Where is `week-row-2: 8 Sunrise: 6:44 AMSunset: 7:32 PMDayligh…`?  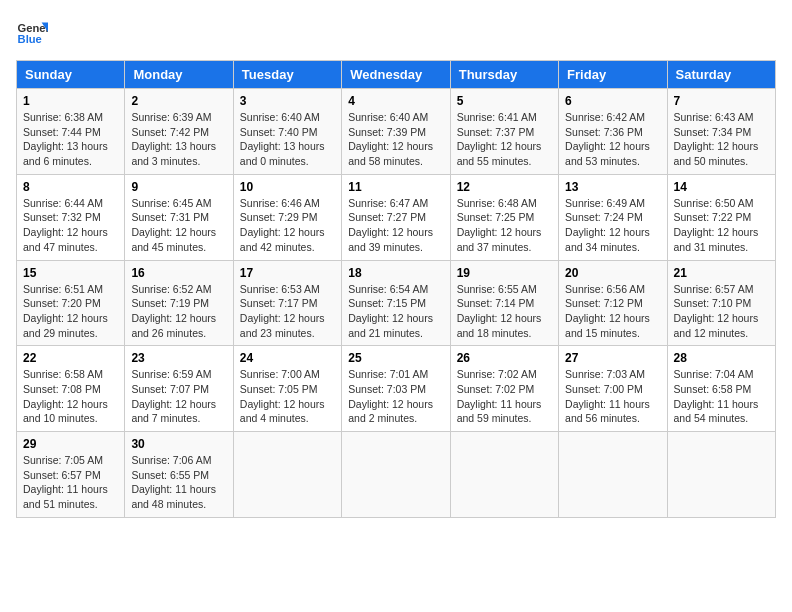 week-row-2: 8 Sunrise: 6:44 AMSunset: 7:32 PMDayligh… is located at coordinates (396, 217).